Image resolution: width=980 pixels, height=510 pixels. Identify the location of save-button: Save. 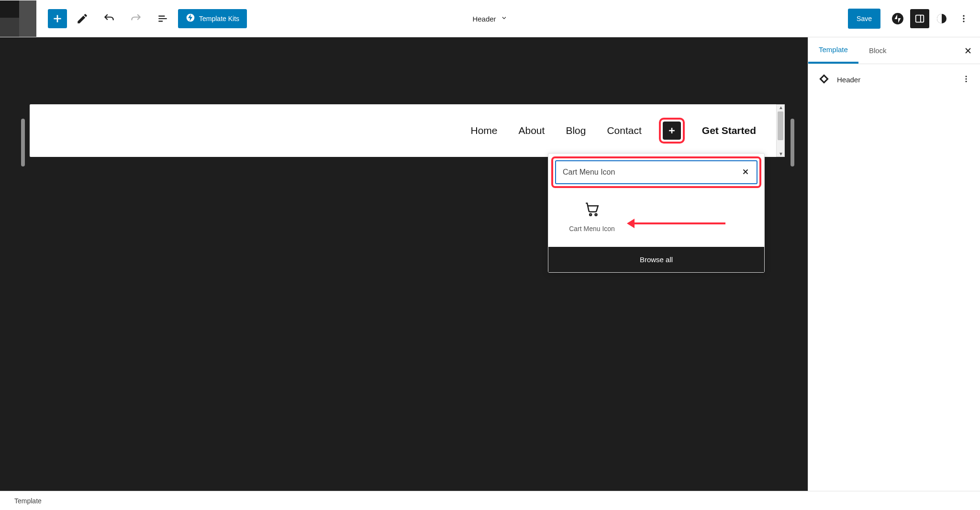
(864, 19).